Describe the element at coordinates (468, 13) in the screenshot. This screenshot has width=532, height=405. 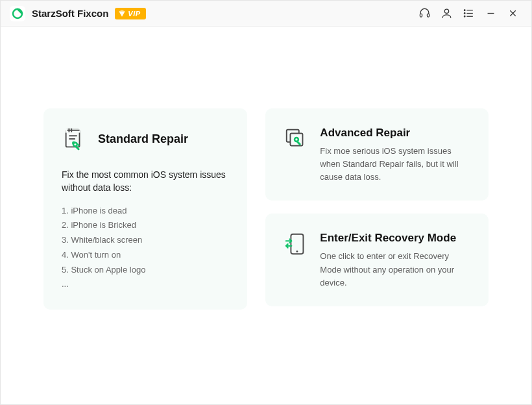
I see `list-icon` at that location.